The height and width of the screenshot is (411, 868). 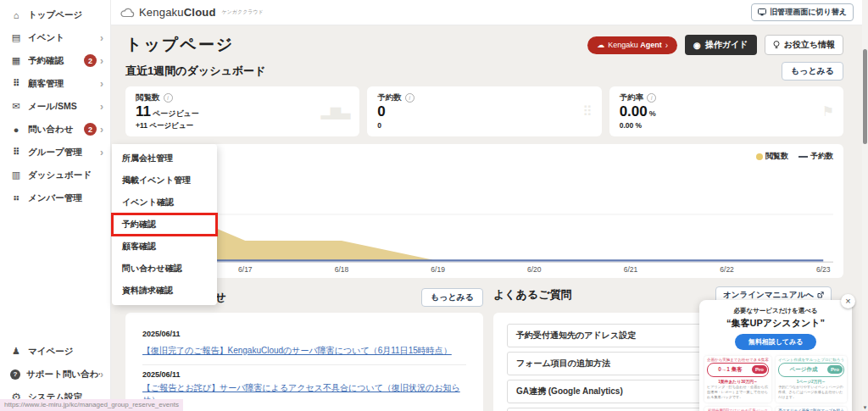 What do you see at coordinates (55, 351) in the screenshot?
I see `sidebar-item-mypage: ♟マイページ` at bounding box center [55, 351].